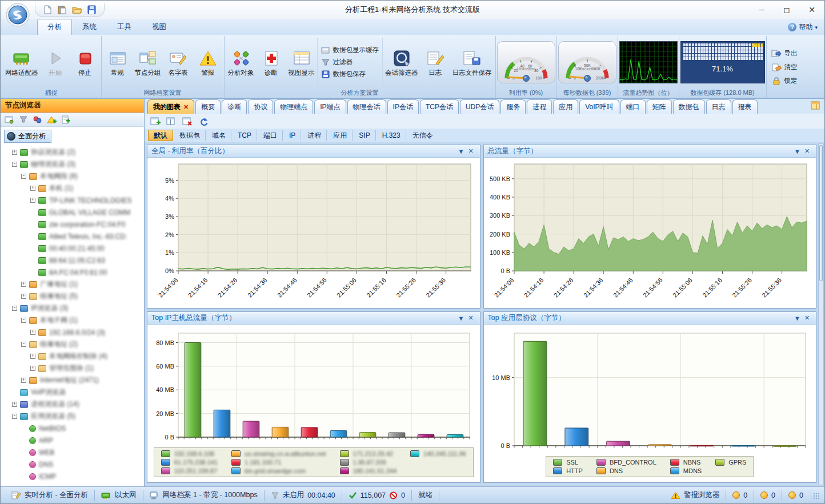 This screenshot has height=504, width=825. I want to click on tree-item: +00:40:00:21:45:00, so click(72, 248).